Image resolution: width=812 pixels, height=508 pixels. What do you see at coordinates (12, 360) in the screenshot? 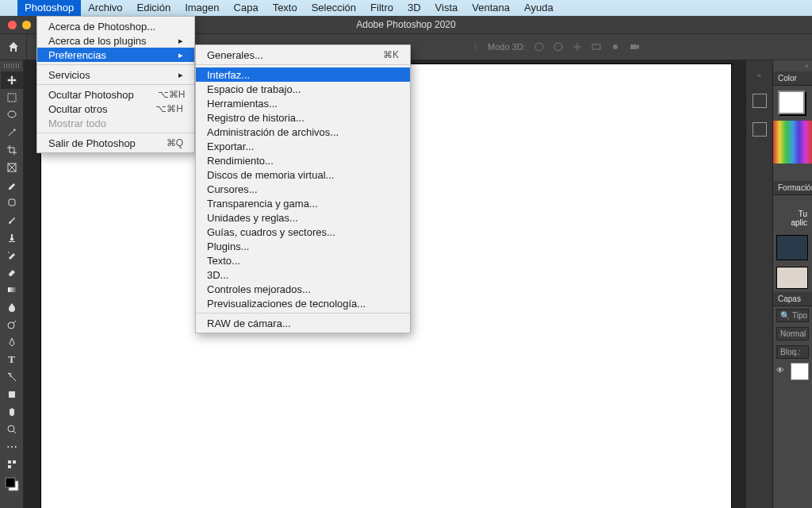
I see `type-tool: T` at bounding box center [12, 360].